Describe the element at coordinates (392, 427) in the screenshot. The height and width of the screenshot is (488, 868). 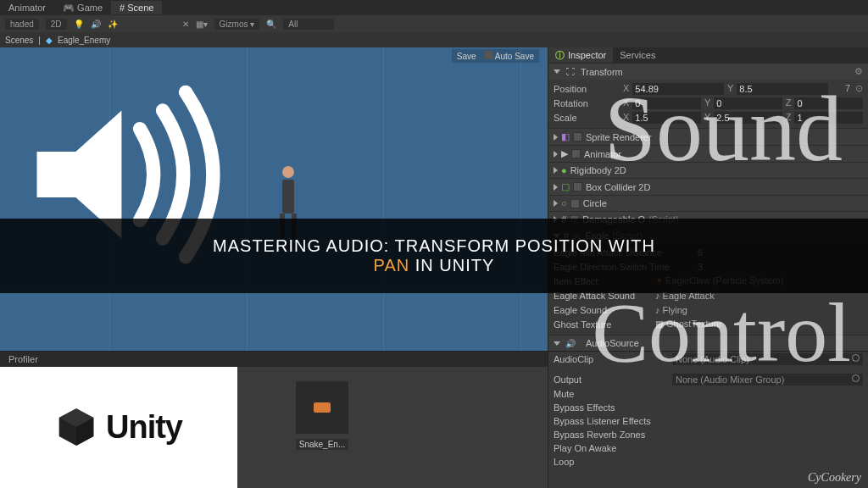
I see `assets-strip: Snake_En...` at that location.